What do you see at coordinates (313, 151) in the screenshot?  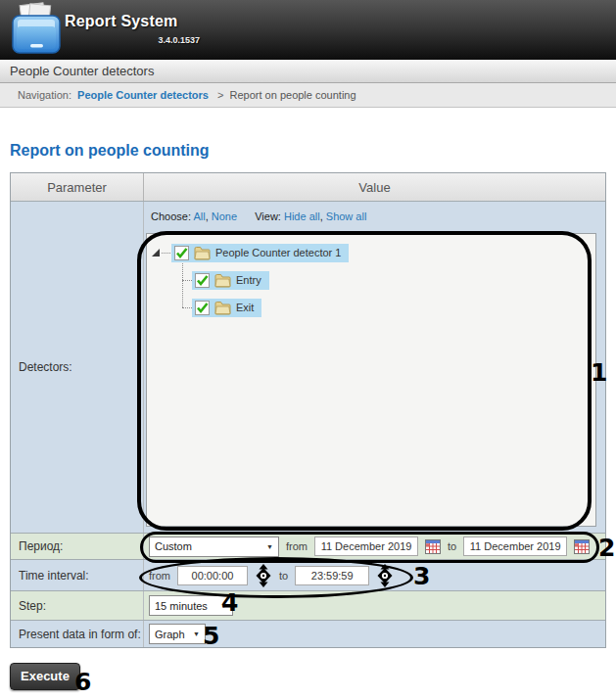 I see `page-title: Report on people counting` at bounding box center [313, 151].